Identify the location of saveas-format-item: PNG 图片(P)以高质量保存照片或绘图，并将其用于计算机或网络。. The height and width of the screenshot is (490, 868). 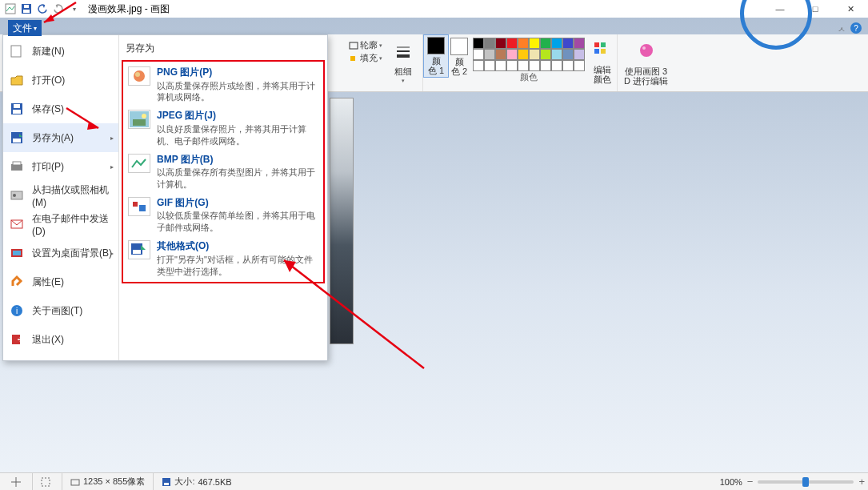
(223, 85).